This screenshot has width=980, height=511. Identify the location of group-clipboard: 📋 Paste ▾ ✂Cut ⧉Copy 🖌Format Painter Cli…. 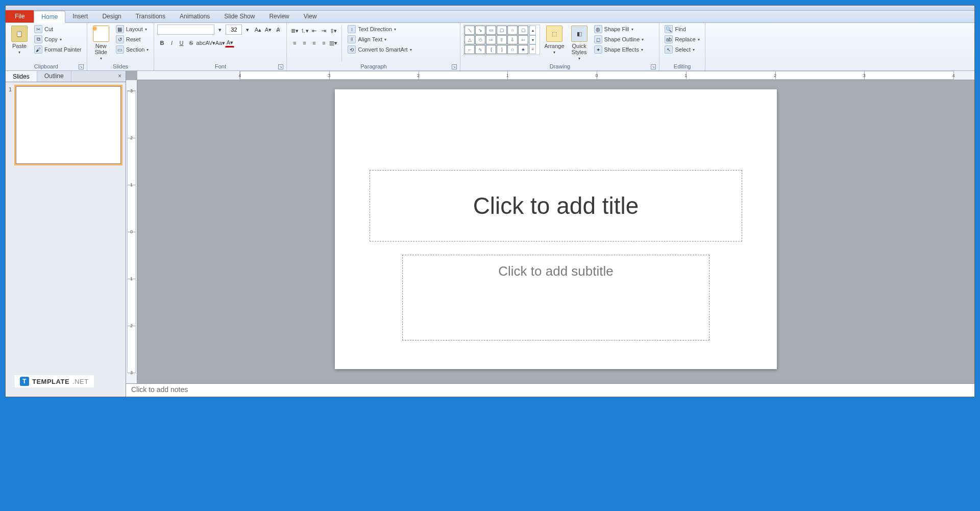
(46, 47).